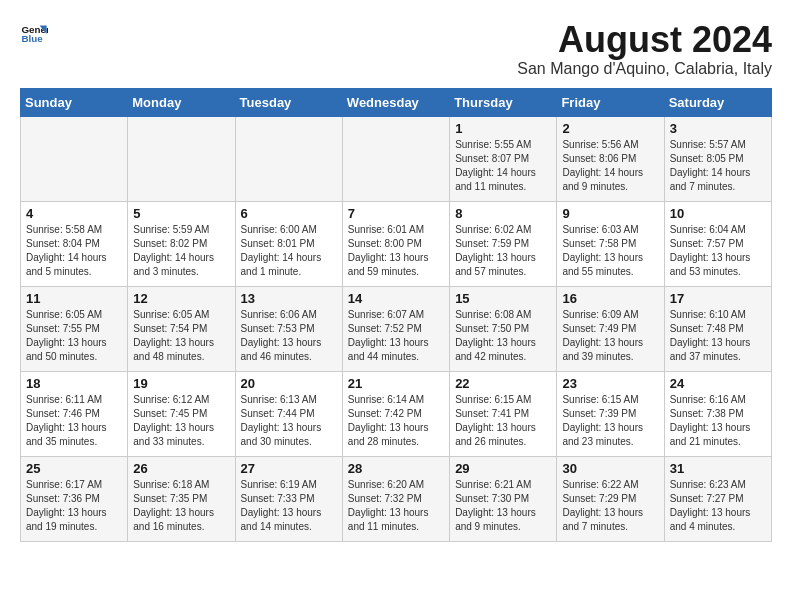 This screenshot has height=612, width=792. I want to click on day-info: Sunrise: 6:11 AMSunset: 7:46 PMDaylight:…, so click(74, 421).